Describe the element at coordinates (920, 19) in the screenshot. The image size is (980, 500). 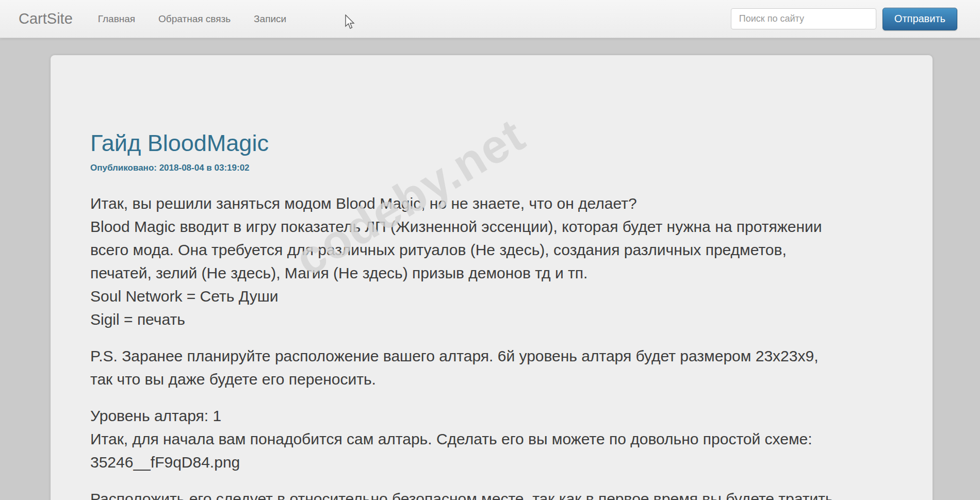
I see `search-submit-button: Отправить` at that location.